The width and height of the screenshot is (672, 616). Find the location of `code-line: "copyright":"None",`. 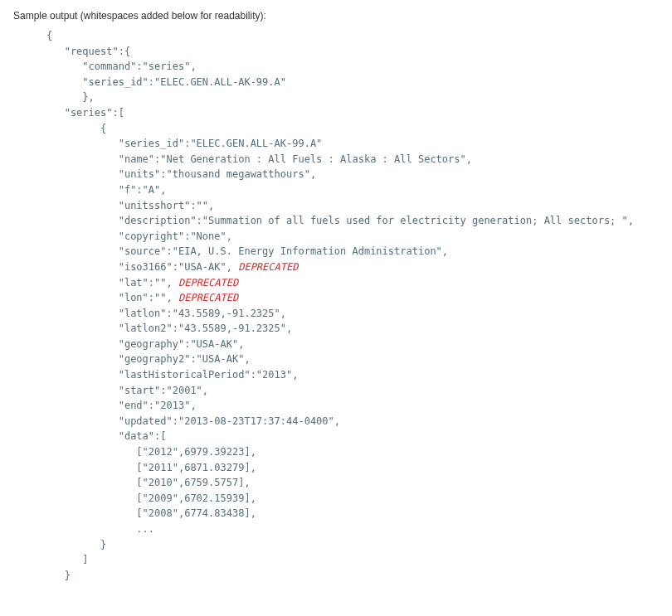

code-line: "copyright":"None", is located at coordinates (139, 236).